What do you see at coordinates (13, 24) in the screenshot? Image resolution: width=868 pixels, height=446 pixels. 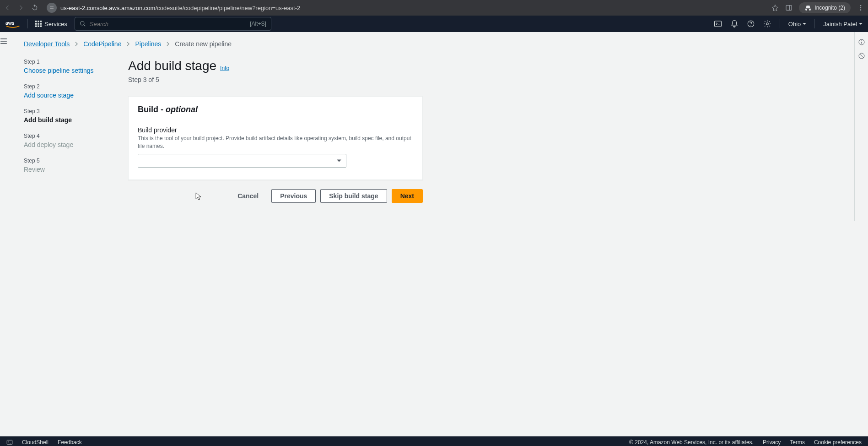 I see `aws-logo-icon: aws` at bounding box center [13, 24].